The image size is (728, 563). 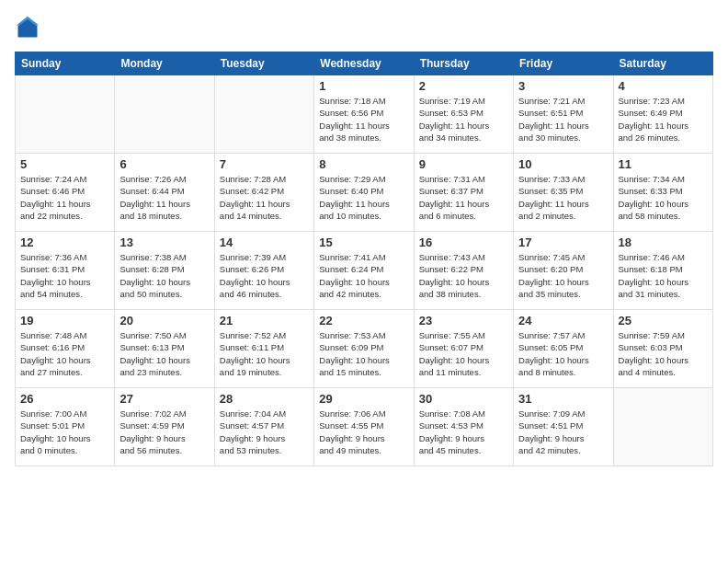 I want to click on logo, so click(x=29, y=28).